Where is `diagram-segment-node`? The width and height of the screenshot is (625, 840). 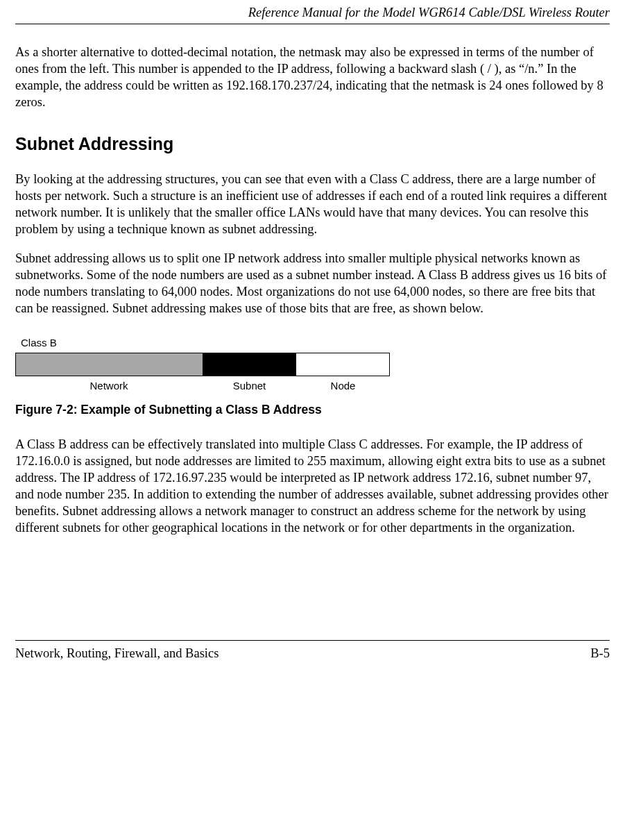
diagram-segment-node is located at coordinates (343, 364).